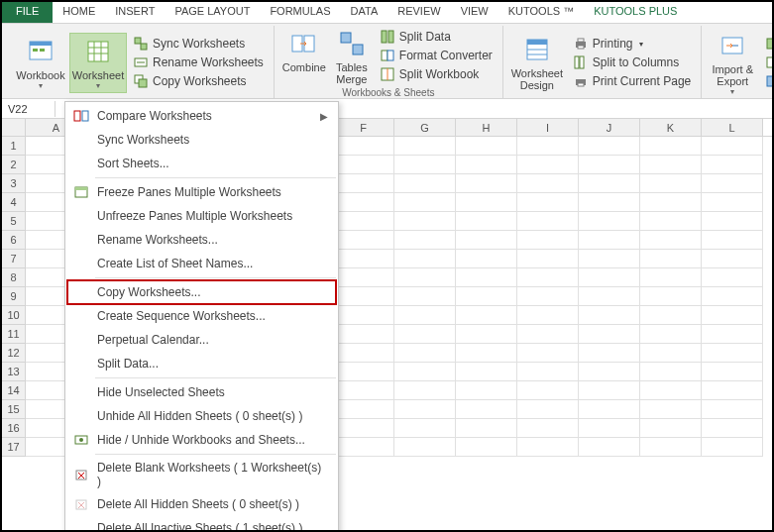  Describe the element at coordinates (202, 292) in the screenshot. I see `menu-copy-worksheets: Copy Worksheets...` at that location.